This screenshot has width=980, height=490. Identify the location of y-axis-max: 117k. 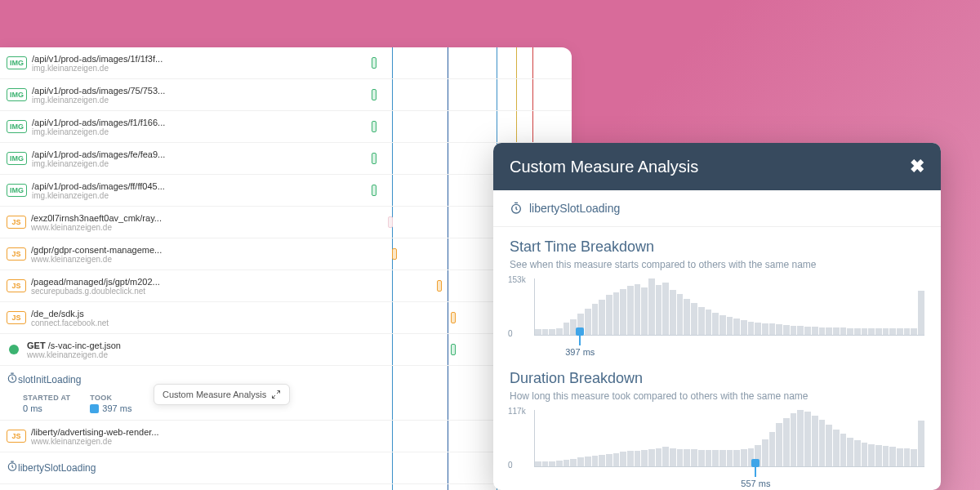
(517, 412).